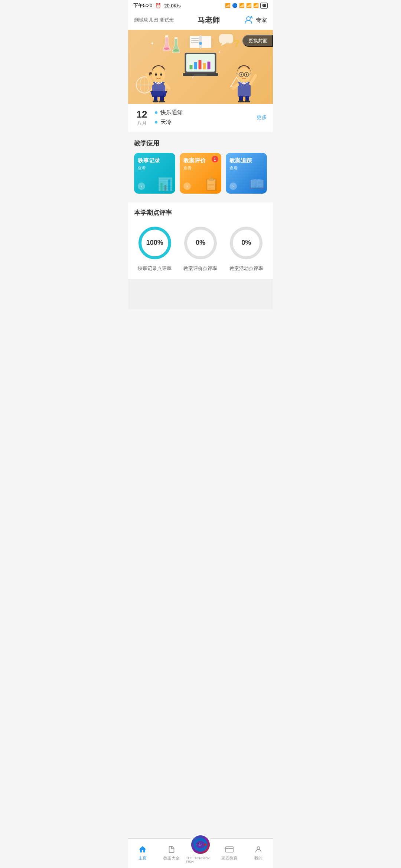  I want to click on change-cover-button: 更换封面, so click(258, 41).